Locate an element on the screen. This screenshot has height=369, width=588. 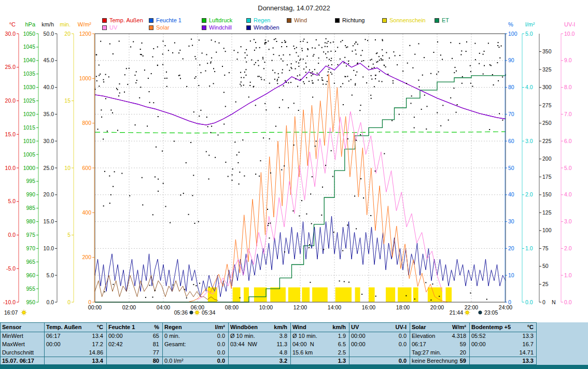
legend-item-solar: Solar is located at coordinates (175, 27).